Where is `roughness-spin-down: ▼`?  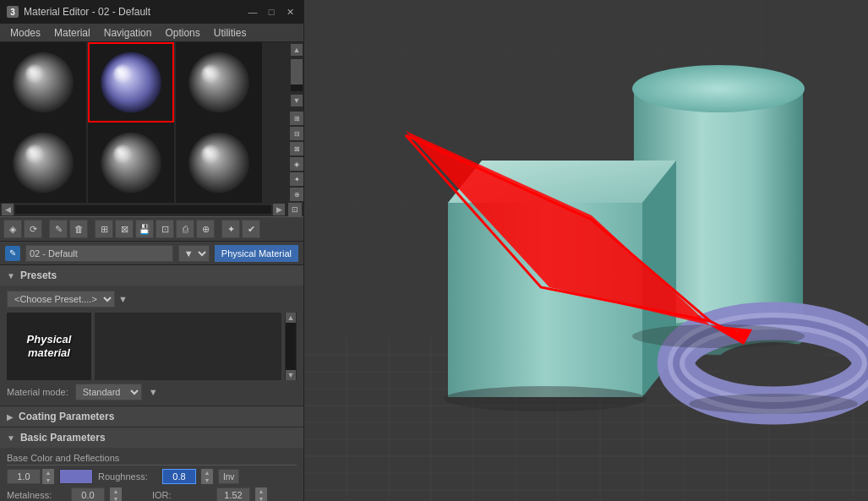
roughness-spin-down: ▼ is located at coordinates (207, 480).